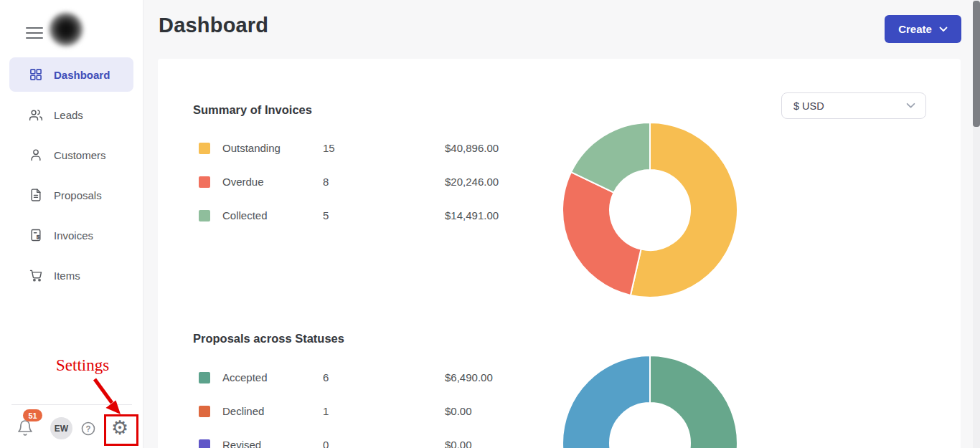 This screenshot has width=980, height=448. I want to click on sidebar-item-items: Items, so click(72, 275).